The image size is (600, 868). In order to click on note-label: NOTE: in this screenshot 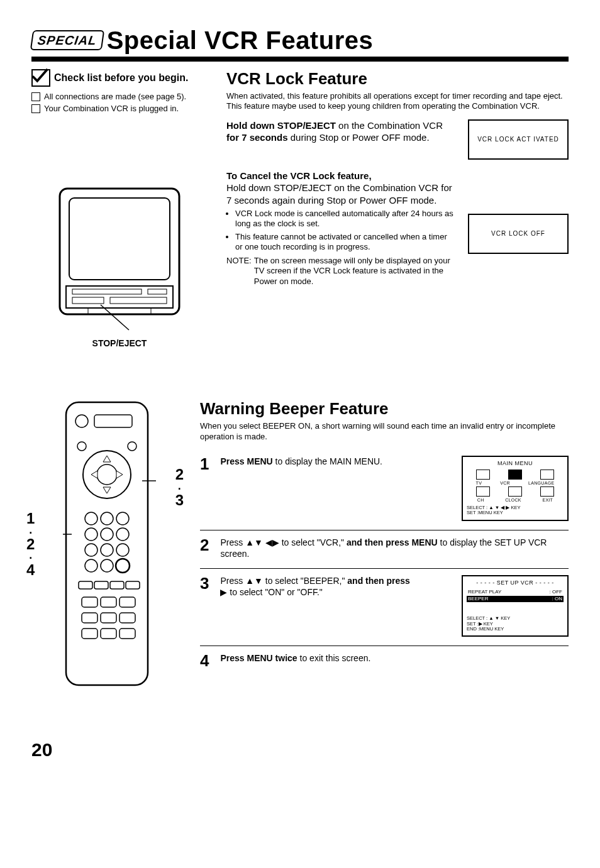, I will do `click(239, 272)`.